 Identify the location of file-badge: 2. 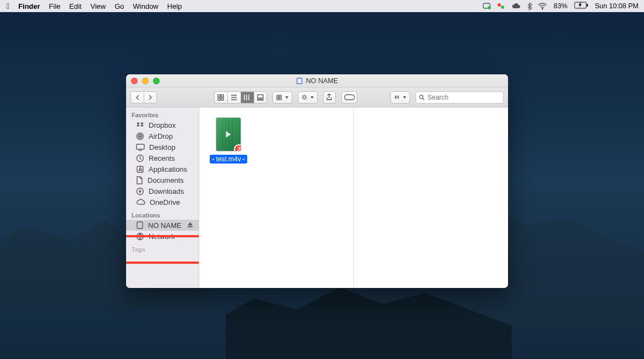
(238, 148).